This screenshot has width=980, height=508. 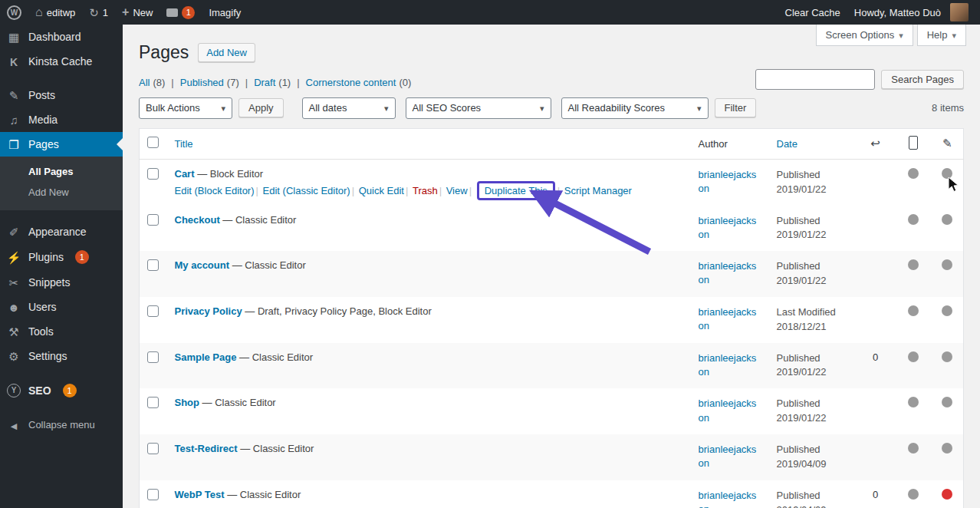 I want to click on action-view: View, so click(x=457, y=190).